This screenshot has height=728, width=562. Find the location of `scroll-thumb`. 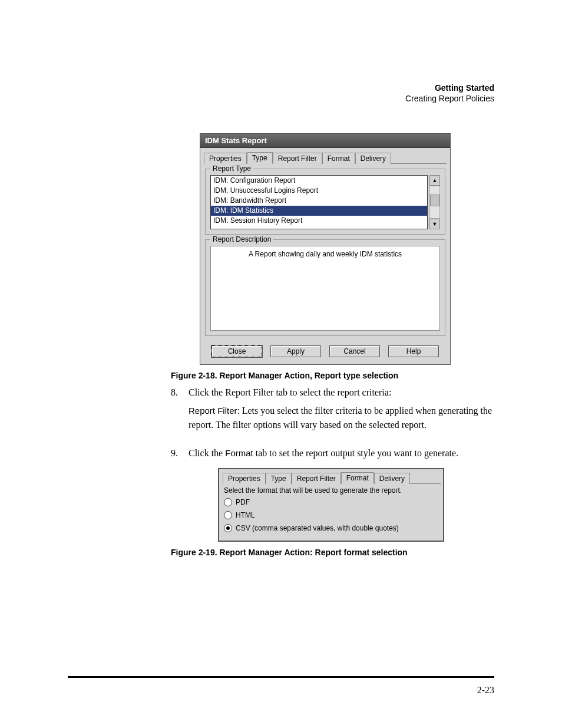

scroll-thumb is located at coordinates (435, 200).